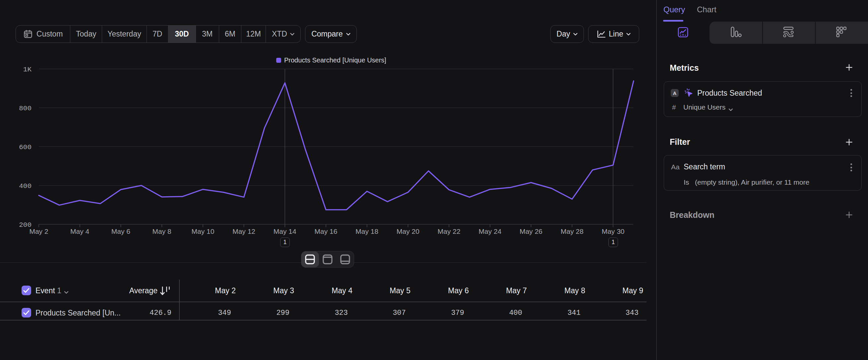  I want to click on svg-text: 800, so click(25, 109).